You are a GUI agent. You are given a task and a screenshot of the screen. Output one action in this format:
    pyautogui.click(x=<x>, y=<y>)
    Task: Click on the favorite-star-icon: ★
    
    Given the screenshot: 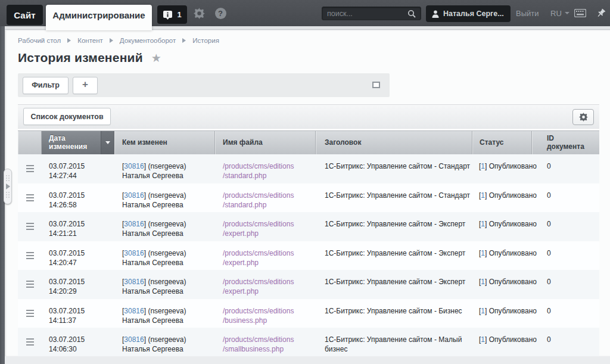 What is the action you would take?
    pyautogui.click(x=156, y=58)
    